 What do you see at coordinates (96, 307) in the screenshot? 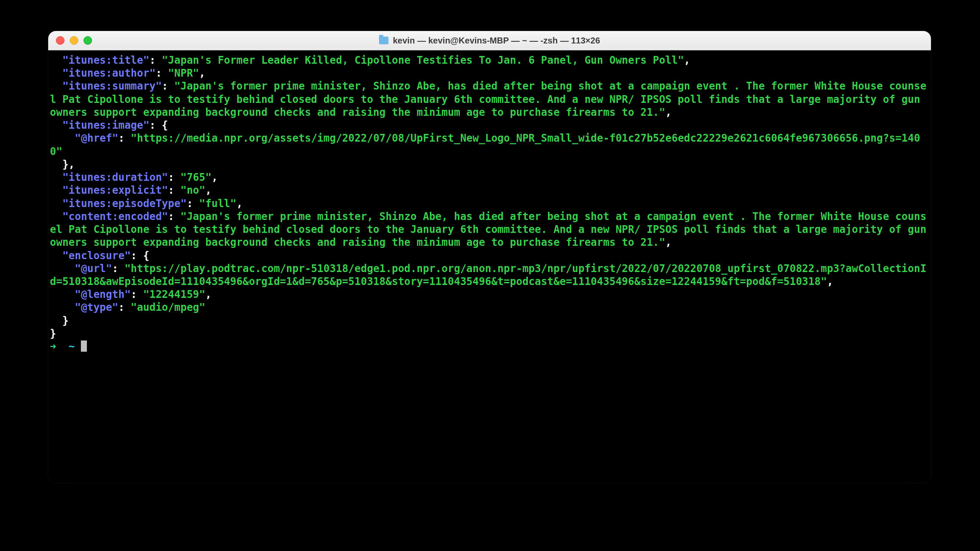
I see `json-key: "@type"` at bounding box center [96, 307].